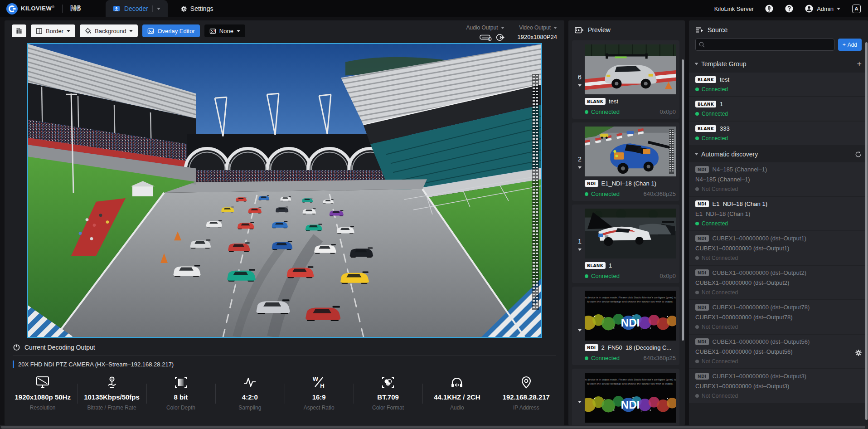  What do you see at coordinates (434, 427) in the screenshot?
I see `horizontal-scrollbar` at bounding box center [434, 427].